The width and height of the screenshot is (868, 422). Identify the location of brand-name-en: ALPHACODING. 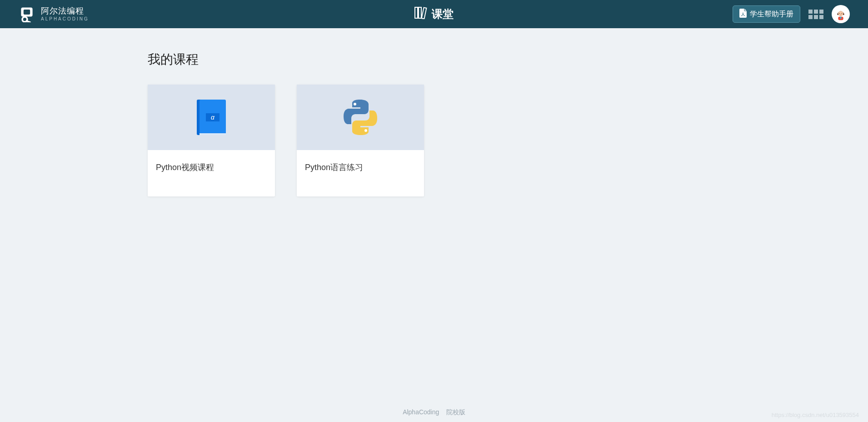
(65, 19).